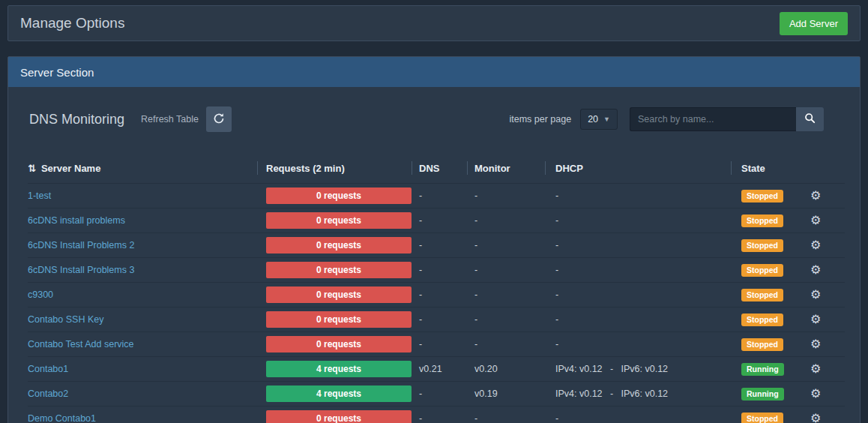 This screenshot has width=868, height=423. Describe the element at coordinates (334, 168) in the screenshot. I see `column-header-requests: Requests (2 min)` at that location.